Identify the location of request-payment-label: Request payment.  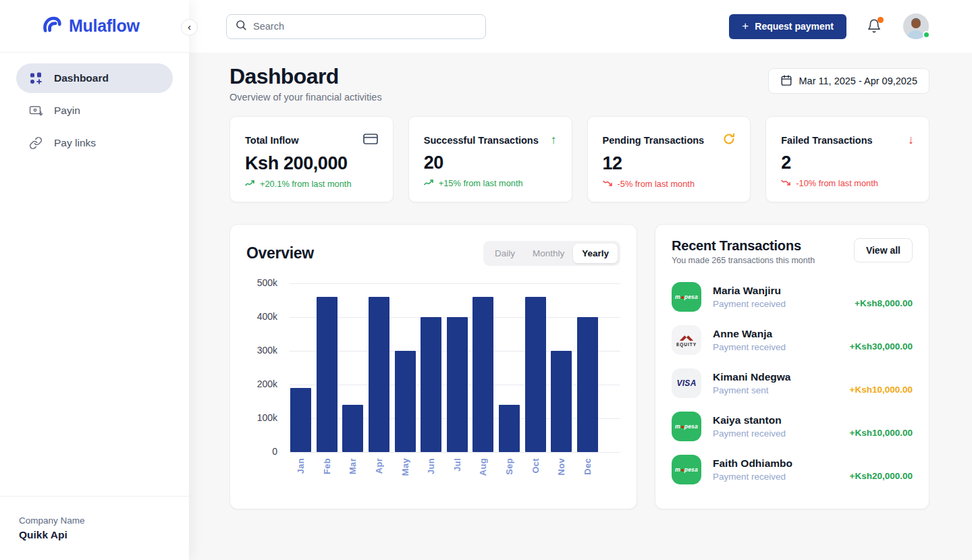
(794, 26).